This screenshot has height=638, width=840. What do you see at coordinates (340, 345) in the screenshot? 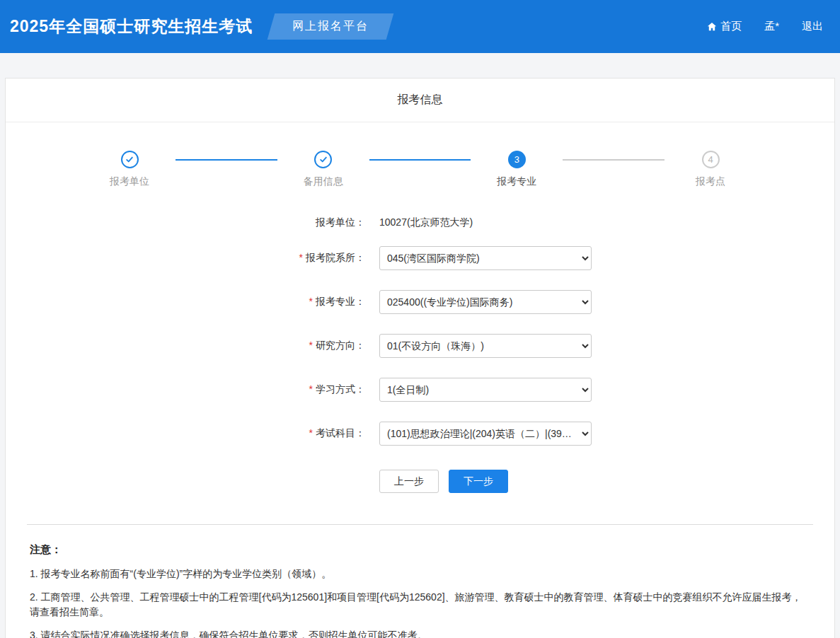
I see `field-label-text: 研究方向：` at bounding box center [340, 345].